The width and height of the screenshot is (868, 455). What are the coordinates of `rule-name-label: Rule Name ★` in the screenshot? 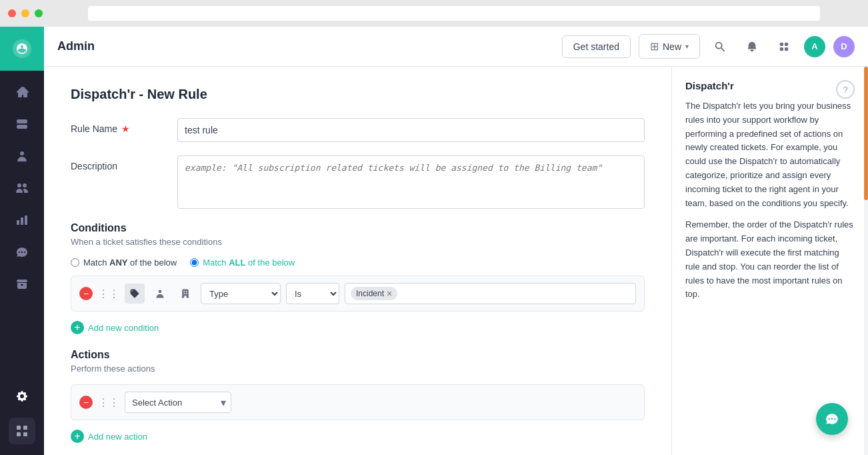 It's located at (124, 126).